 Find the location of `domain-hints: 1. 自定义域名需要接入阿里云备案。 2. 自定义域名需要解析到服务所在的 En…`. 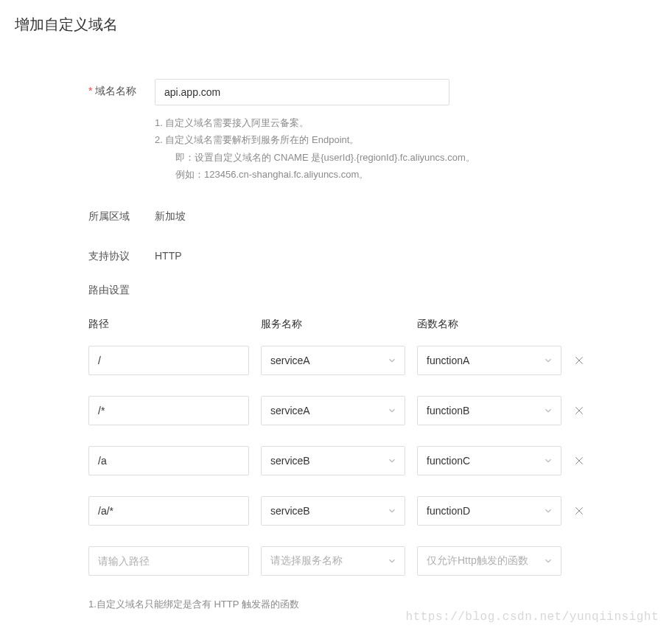

domain-hints: 1. 自定义域名需要接入阿里云备案。 2. 自定义域名需要解析到服务所在的 En… is located at coordinates (406, 149).